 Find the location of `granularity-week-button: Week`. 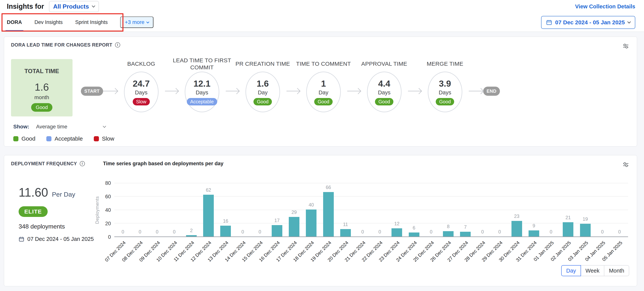

granularity-week-button: Week is located at coordinates (592, 271).